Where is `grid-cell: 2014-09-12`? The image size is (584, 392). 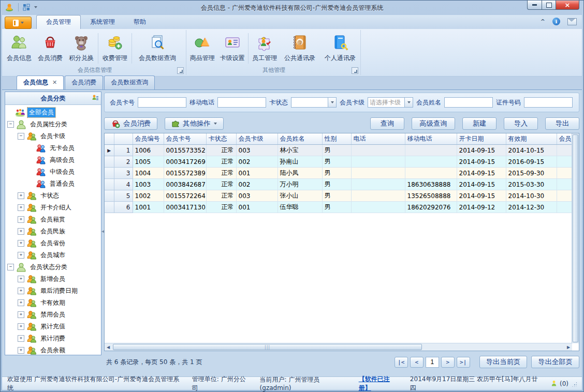 grid-cell: 2014-09-12 is located at coordinates (481, 207).